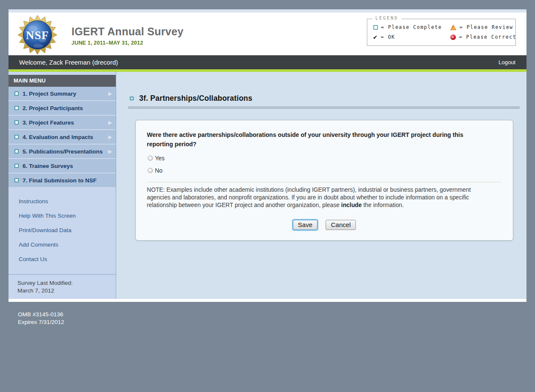 This screenshot has width=535, height=392. I want to click on sidebar-item-final-submission: 7. Final Submission to NSF, so click(62, 181).